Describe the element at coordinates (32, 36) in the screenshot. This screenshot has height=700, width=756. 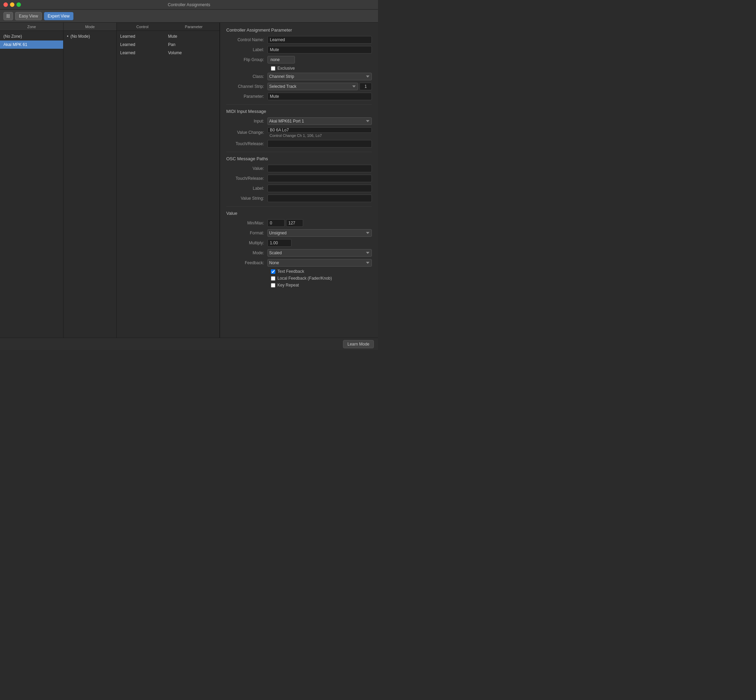
I see `zone-item-no-zone: (No Zone)` at that location.